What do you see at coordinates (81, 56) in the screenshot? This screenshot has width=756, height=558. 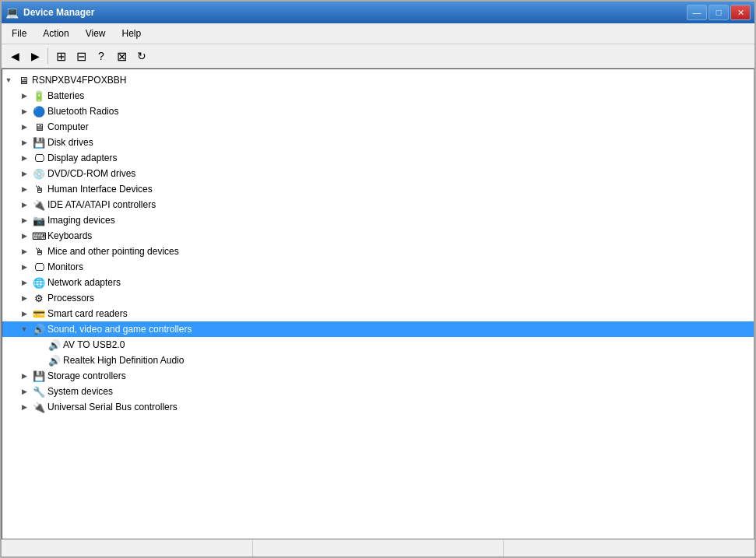 I see `toolbar-update: ⊟` at bounding box center [81, 56].